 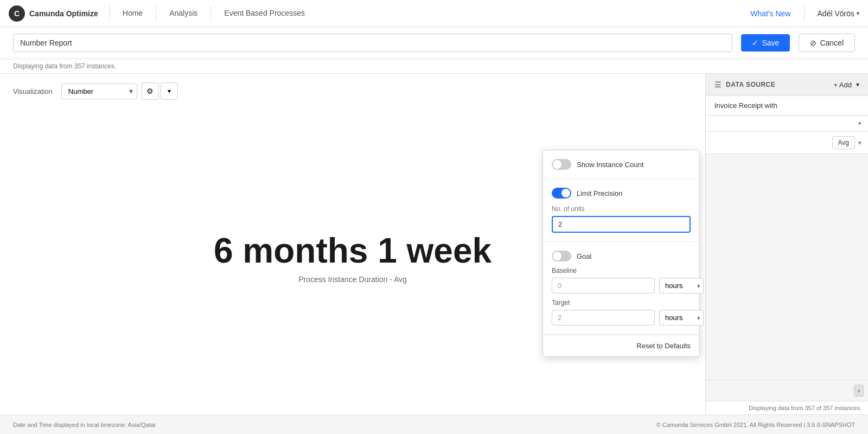 What do you see at coordinates (859, 391) in the screenshot?
I see `sidebar-collapse-button: ›` at bounding box center [859, 391].